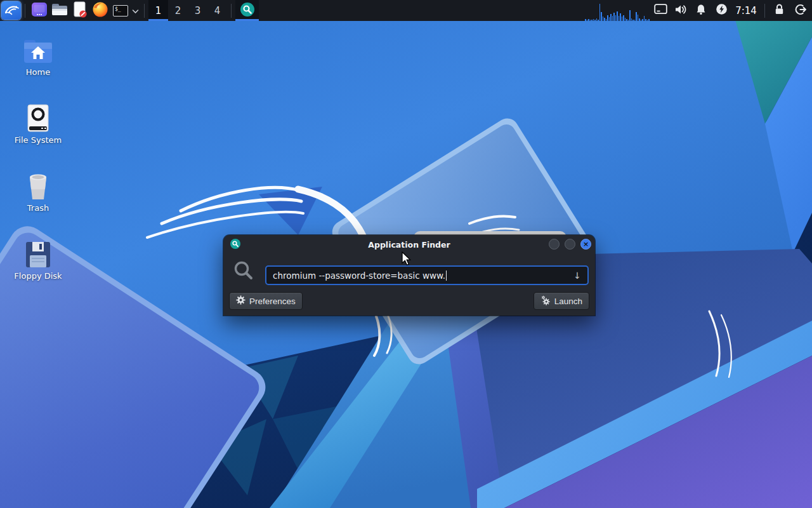  What do you see at coordinates (136, 10) in the screenshot?
I see `terminal-dropdown-button` at bounding box center [136, 10].